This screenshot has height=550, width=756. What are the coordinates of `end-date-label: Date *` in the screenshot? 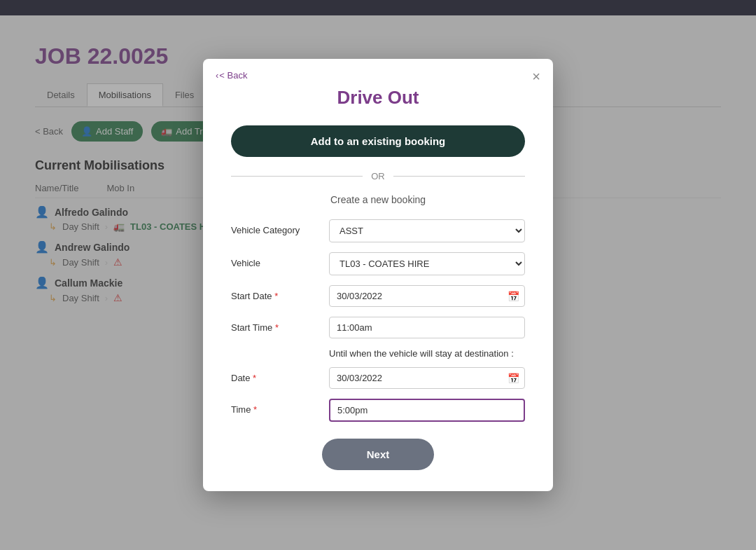 It's located at (276, 376).